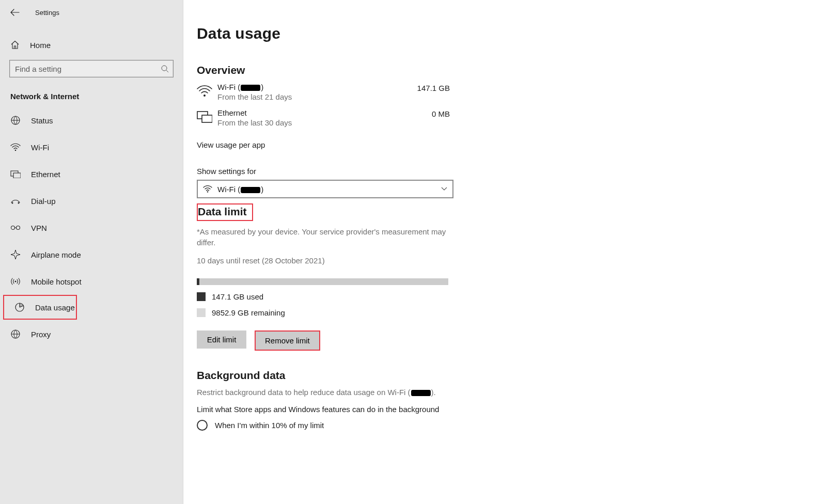 The image size is (815, 504). Describe the element at coordinates (91, 120) in the screenshot. I see `sidebar-item-status: Status` at that location.